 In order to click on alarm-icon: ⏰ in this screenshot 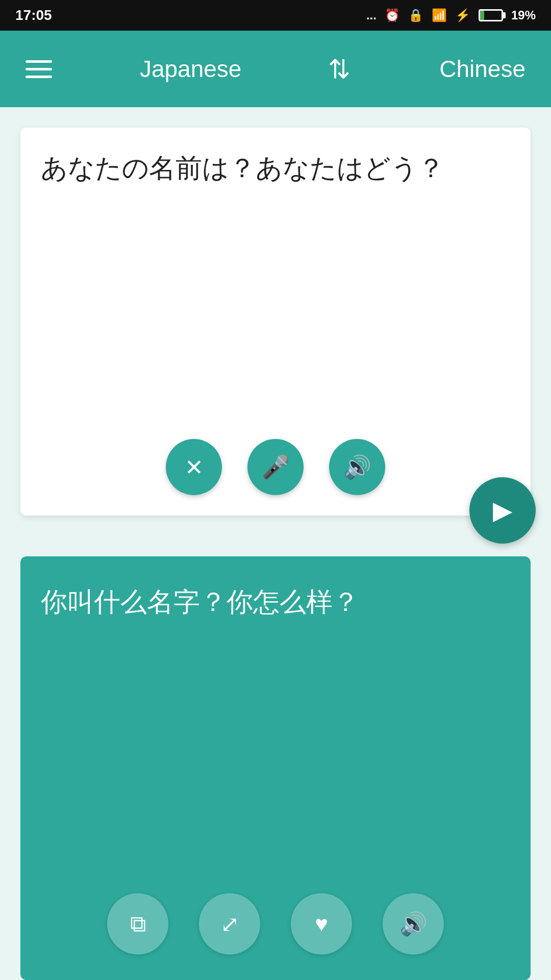, I will do `click(392, 15)`.